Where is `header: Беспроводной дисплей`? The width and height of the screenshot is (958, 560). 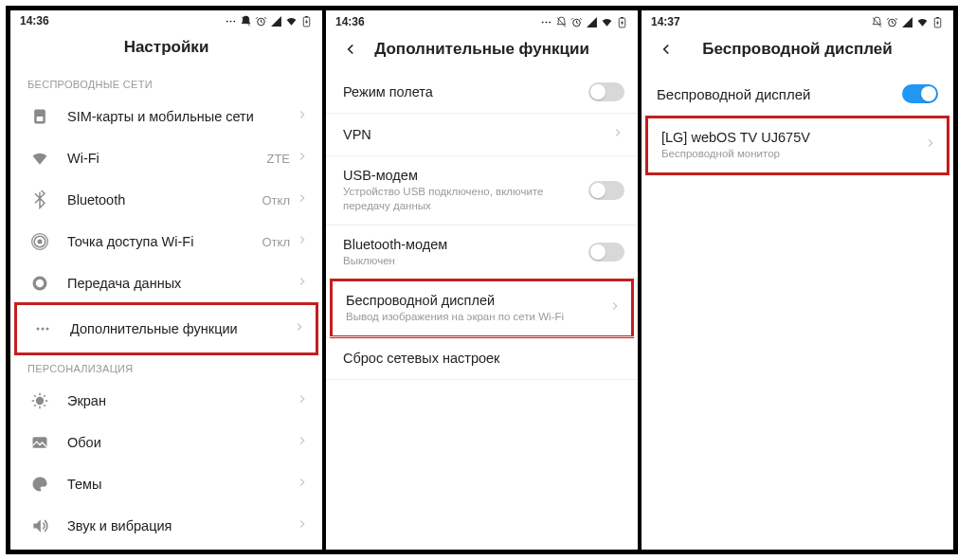 header: Беспроводной дисплей is located at coordinates (798, 51).